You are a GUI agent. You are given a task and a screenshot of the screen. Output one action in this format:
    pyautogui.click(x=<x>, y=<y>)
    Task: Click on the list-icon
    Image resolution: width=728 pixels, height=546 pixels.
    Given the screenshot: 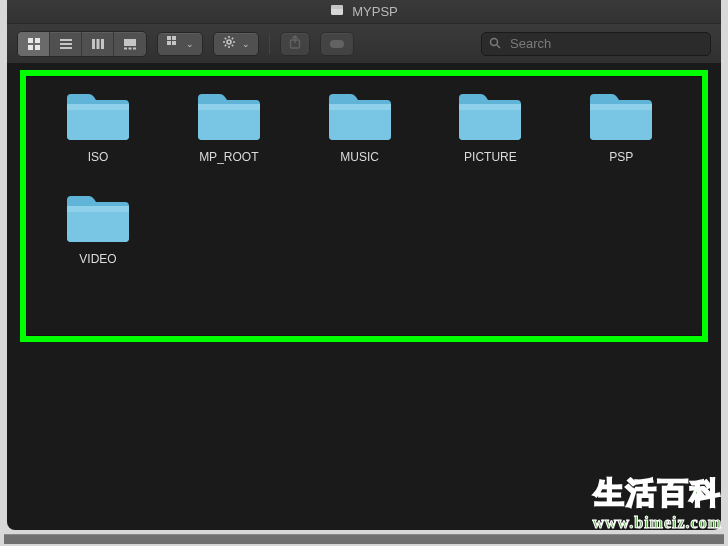 What is the action you would take?
    pyautogui.click(x=66, y=44)
    